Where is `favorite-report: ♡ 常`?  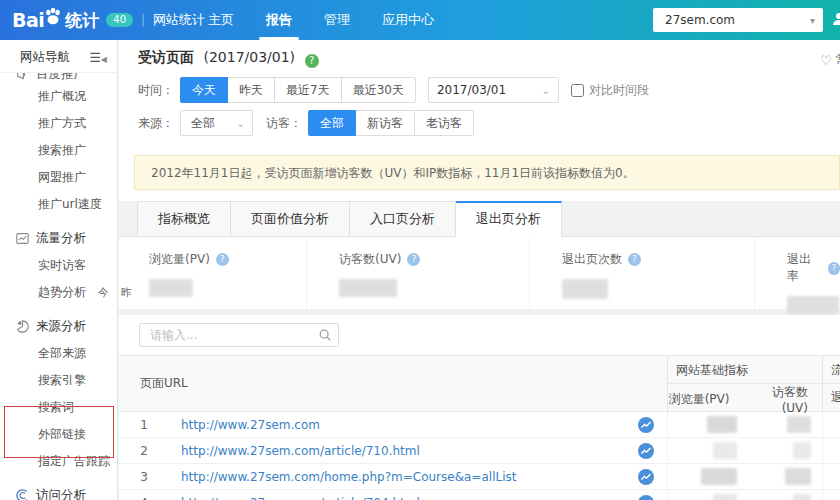 favorite-report: ♡ 常 is located at coordinates (830, 60).